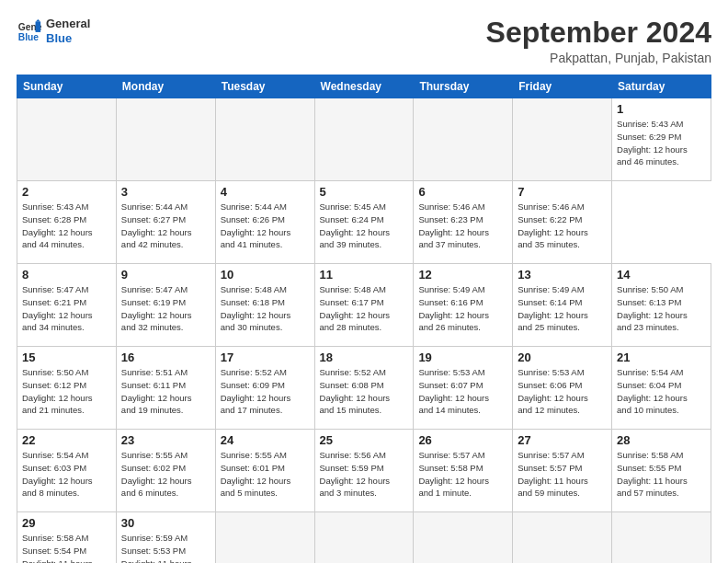 The image size is (728, 563). What do you see at coordinates (66, 523) in the screenshot?
I see `day-number: 29` at bounding box center [66, 523].